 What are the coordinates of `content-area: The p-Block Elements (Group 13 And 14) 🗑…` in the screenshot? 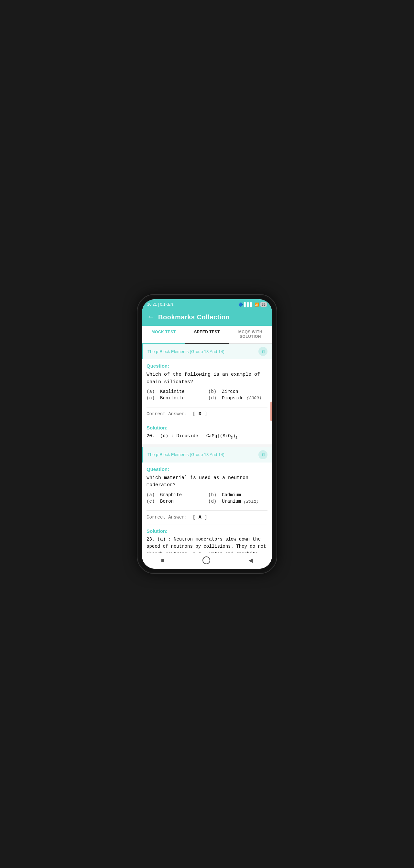 It's located at (207, 448).